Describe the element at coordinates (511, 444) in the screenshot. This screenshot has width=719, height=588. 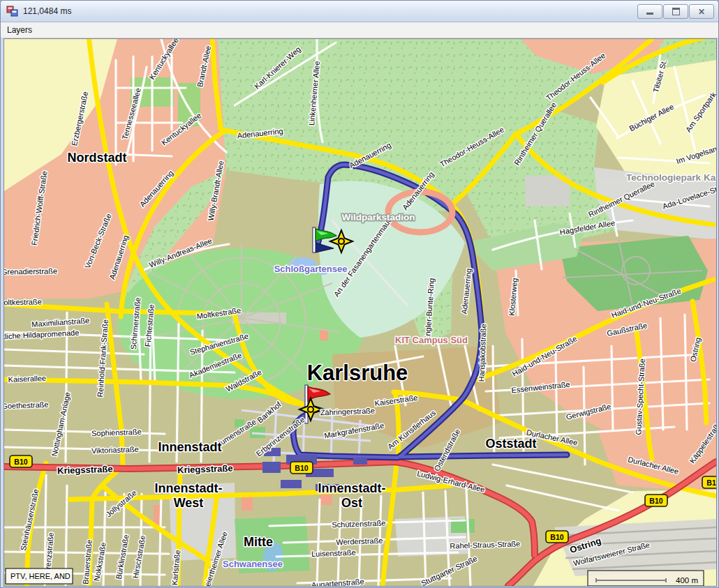
I see `district-label: Oststadt` at that location.